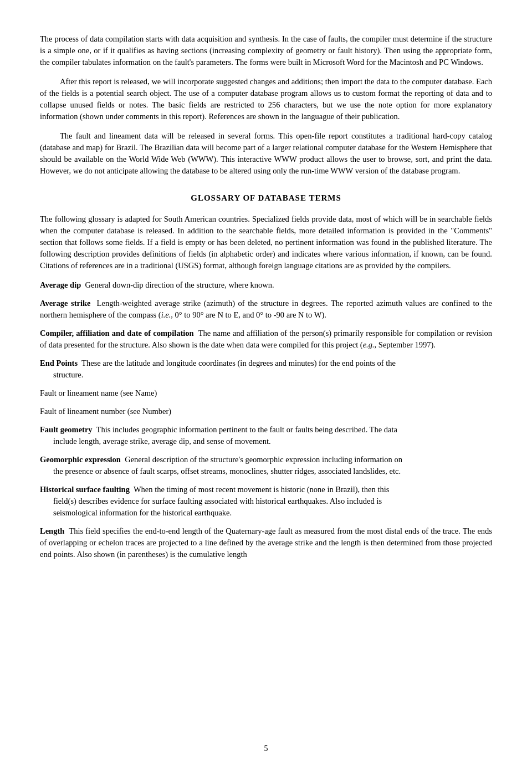 The width and height of the screenshot is (532, 772). Describe the element at coordinates (266, 369) in the screenshot. I see `glossary-entry-end-points: End Points These are the latitude and lo…` at that location.